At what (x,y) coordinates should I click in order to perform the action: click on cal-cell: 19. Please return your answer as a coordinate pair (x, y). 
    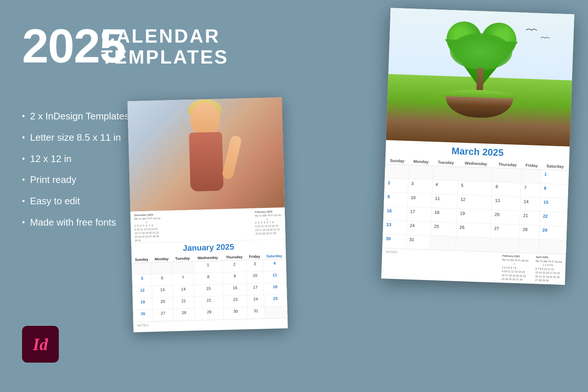
    Looking at the image, I should click on (143, 304).